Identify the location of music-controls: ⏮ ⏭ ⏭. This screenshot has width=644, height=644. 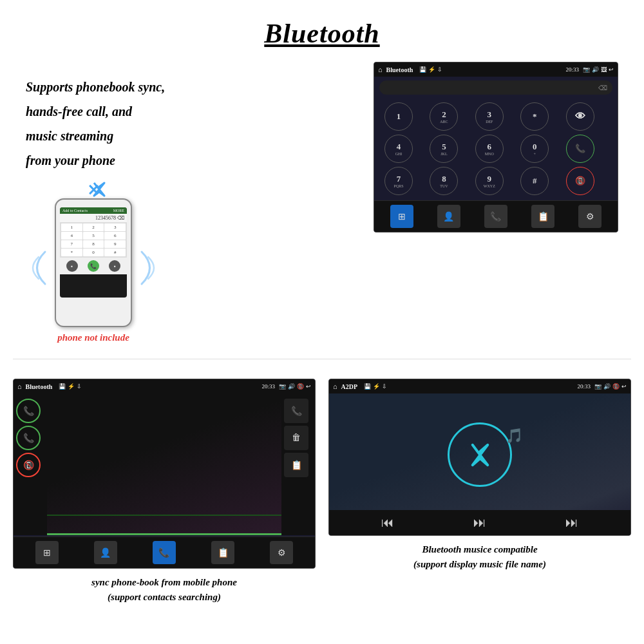
(480, 523).